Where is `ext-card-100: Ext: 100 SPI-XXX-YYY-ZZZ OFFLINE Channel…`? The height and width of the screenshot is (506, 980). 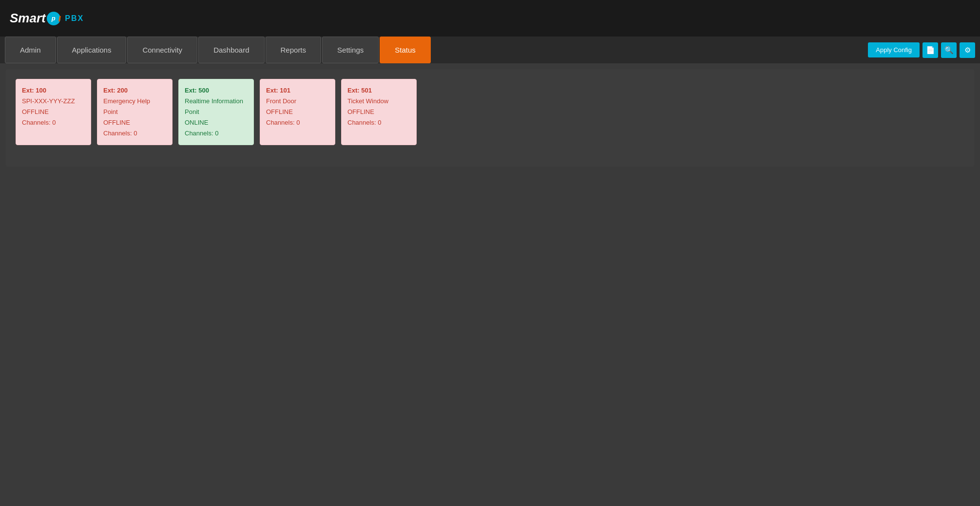 ext-card-100: Ext: 100 SPI-XXX-YYY-ZZZ OFFLINE Channel… is located at coordinates (54, 112).